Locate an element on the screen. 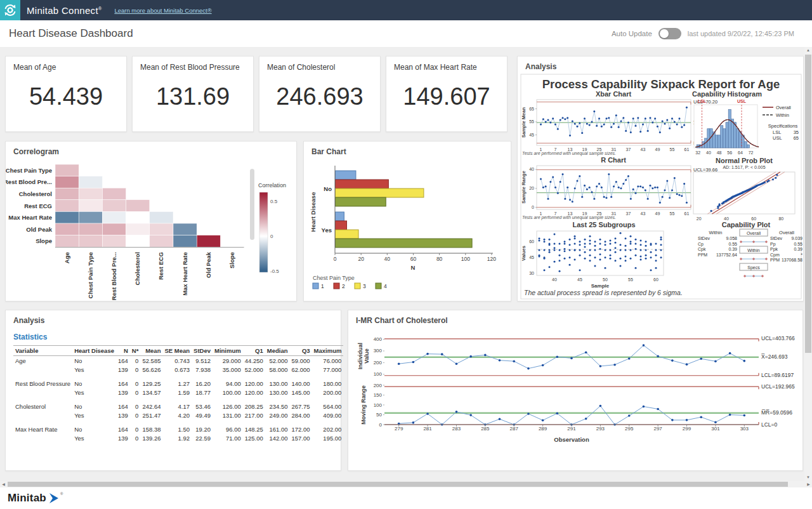  svg-text: Age is located at coordinates (67, 258).